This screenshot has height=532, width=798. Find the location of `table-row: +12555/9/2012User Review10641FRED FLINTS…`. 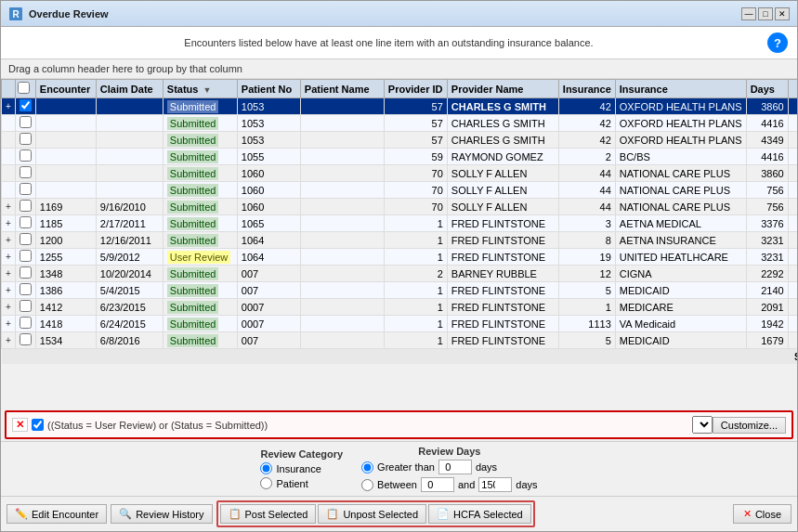

table-row: +12555/9/2012User Review10641FRED FLINTS… is located at coordinates (399, 257).